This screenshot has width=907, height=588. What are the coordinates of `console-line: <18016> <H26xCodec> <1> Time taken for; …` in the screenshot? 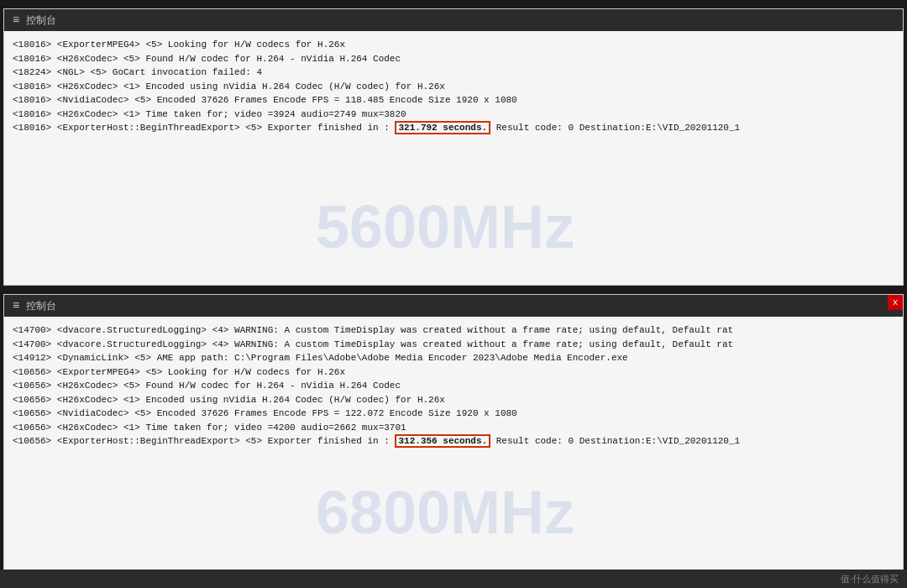 It's located at (448, 114).